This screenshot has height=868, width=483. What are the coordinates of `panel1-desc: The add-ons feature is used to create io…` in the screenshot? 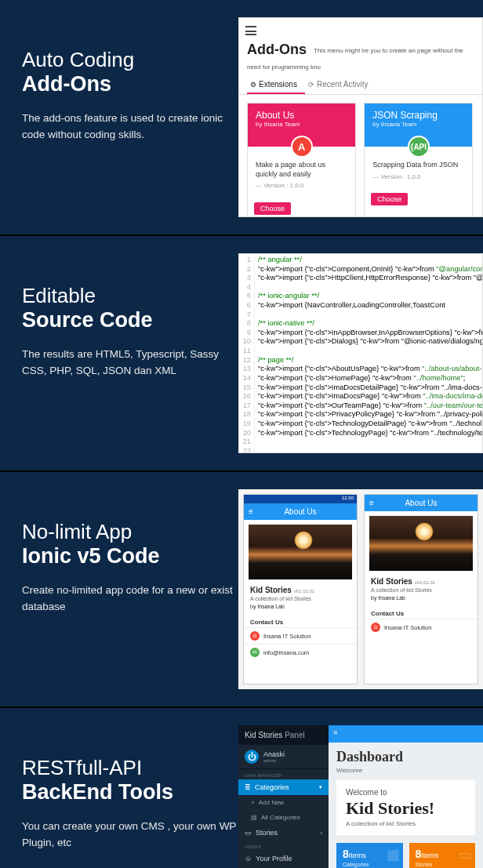 It's located at (130, 127).